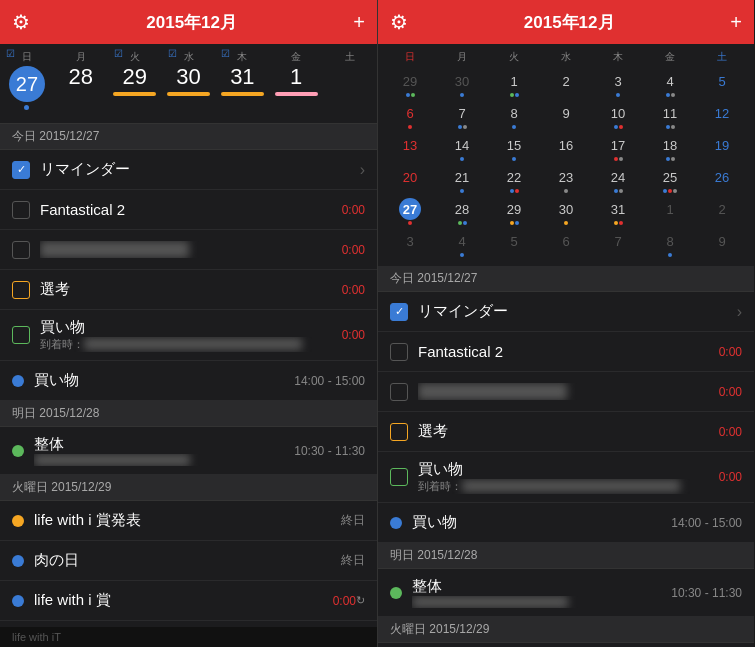 The image size is (755, 647). Describe the element at coordinates (618, 148) in the screenshot. I see `cal-cell-2-4: 17` at that location.